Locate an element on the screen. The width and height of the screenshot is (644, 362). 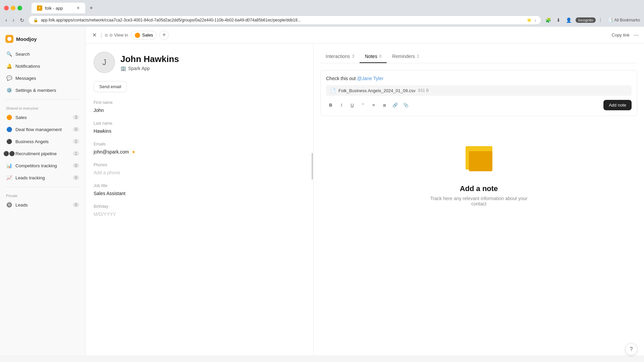
view-in-badge: 🟠 Sales is located at coordinates (144, 35).